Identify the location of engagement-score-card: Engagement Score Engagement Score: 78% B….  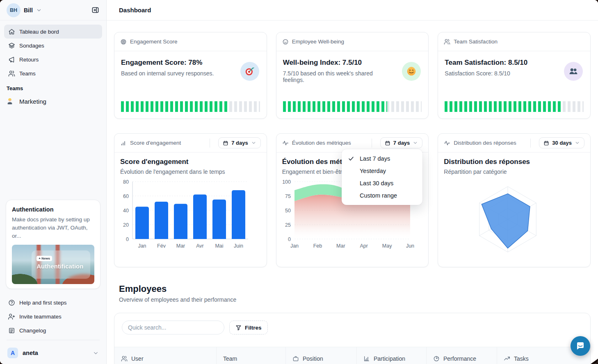
(190, 75).